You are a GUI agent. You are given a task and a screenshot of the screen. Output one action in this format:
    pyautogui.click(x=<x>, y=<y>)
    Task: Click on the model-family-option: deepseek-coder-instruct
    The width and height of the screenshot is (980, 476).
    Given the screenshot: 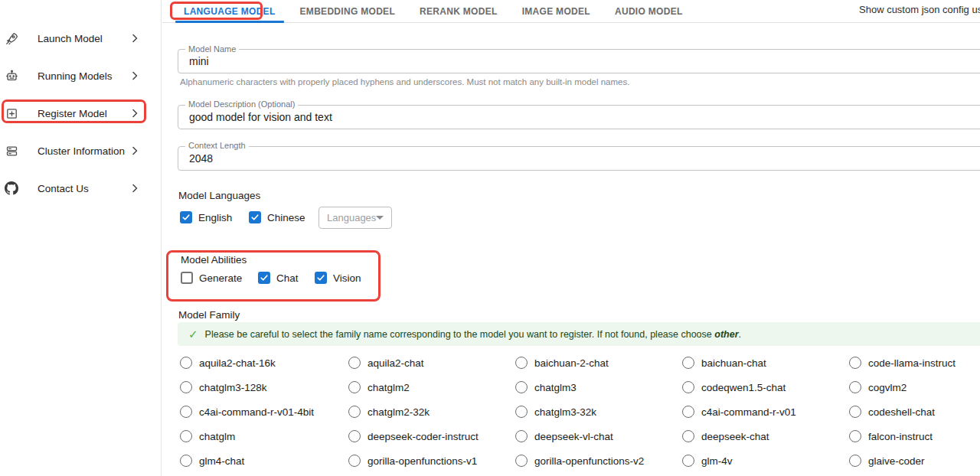 What is the action you would take?
    pyautogui.click(x=432, y=436)
    